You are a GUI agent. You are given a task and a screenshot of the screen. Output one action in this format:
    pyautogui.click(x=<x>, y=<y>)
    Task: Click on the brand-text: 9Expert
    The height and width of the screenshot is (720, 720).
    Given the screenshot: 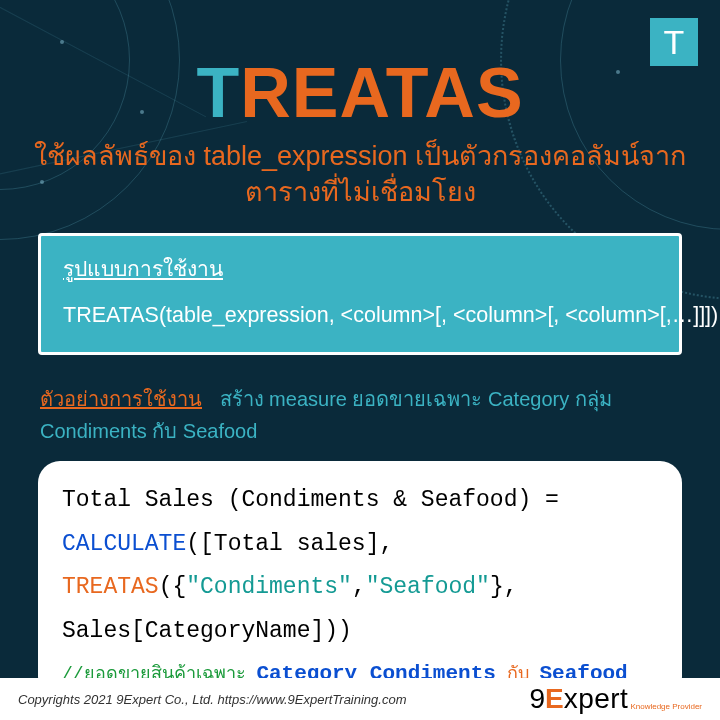 What is the action you would take?
    pyautogui.click(x=578, y=699)
    